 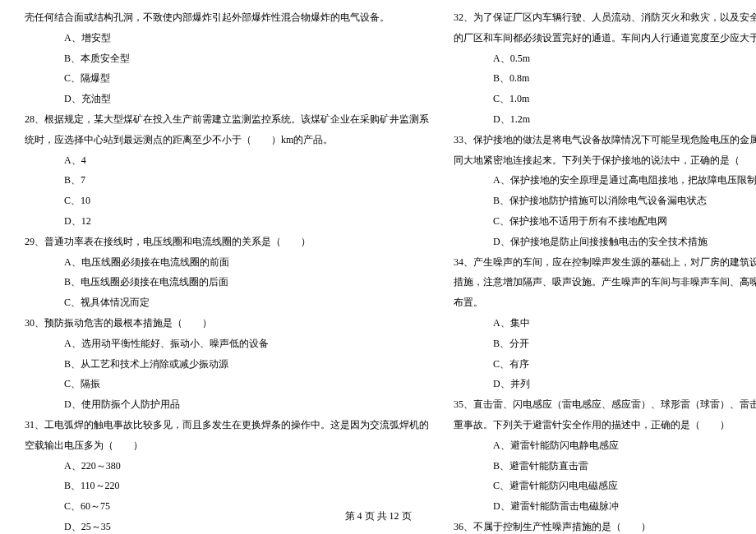 What do you see at coordinates (605, 486) in the screenshot?
I see `option: C、避雷针能防闪电电磁感应` at bounding box center [605, 486].